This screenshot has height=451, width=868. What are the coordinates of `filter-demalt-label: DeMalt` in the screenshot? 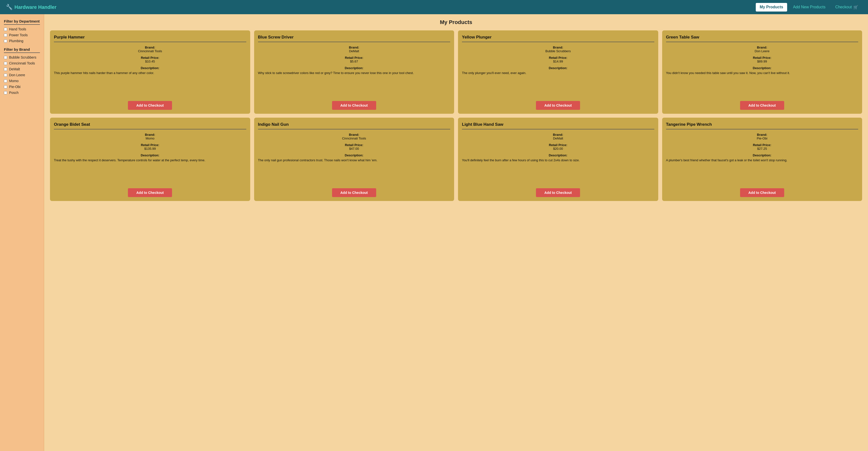 It's located at (14, 69).